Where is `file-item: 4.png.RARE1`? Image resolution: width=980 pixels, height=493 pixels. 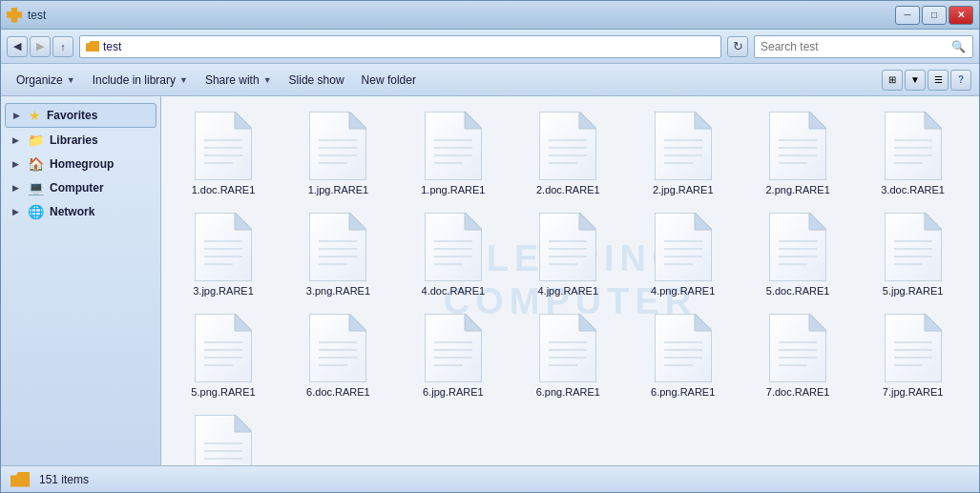
file-item: 4.png.RARE1 is located at coordinates (683, 255).